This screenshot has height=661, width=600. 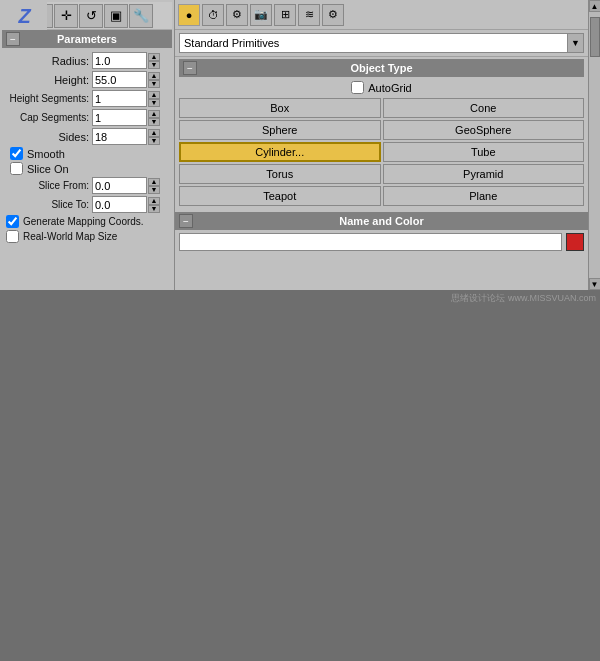 What do you see at coordinates (390, 88) in the screenshot?
I see `autogrid-label: AutoGrid` at bounding box center [390, 88].